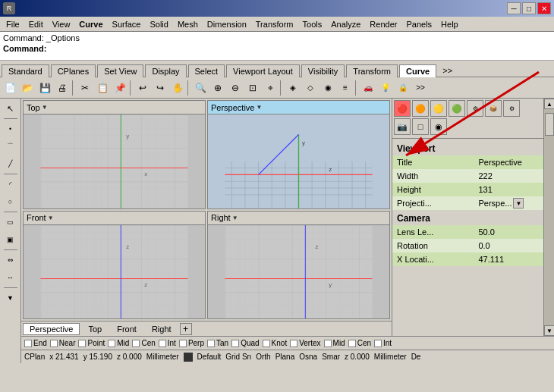  I want to click on tb-zoom3: ⊖, so click(235, 88).